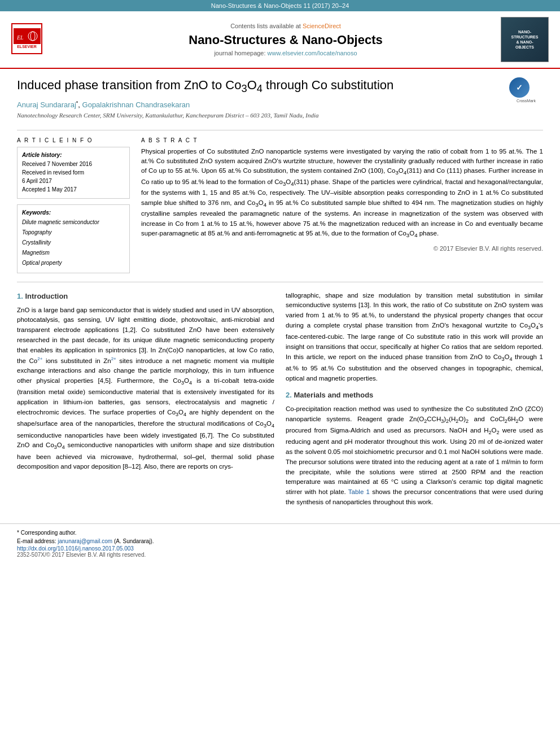 The height and width of the screenshot is (747, 560). Describe the element at coordinates (85, 541) in the screenshot. I see `email-link: janunaraj@gmail.com` at that location.